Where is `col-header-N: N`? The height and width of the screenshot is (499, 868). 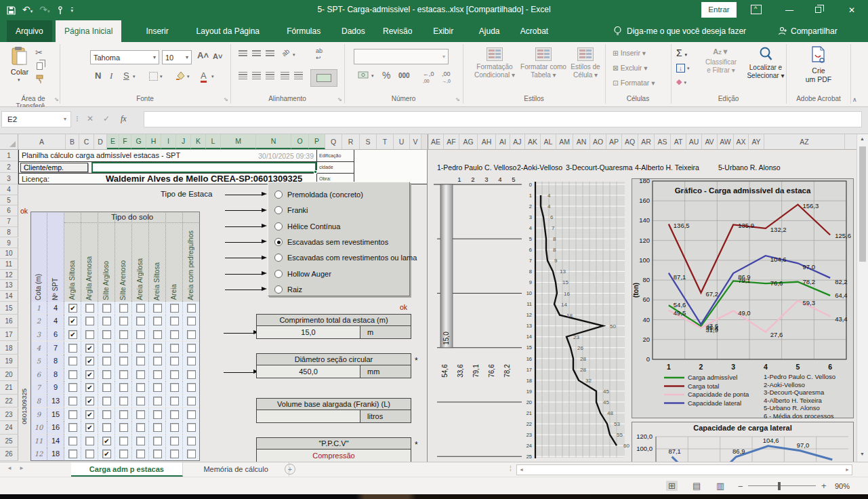 col-header-N: N is located at coordinates (274, 142).